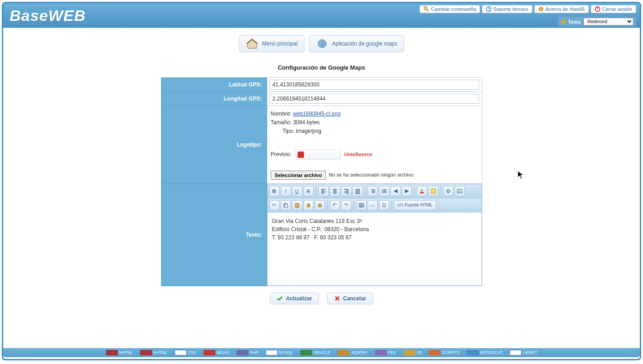 The height and width of the screenshot is (364, 643). What do you see at coordinates (450, 9) in the screenshot?
I see `change-password-link: Cambiar contraseña` at bounding box center [450, 9].